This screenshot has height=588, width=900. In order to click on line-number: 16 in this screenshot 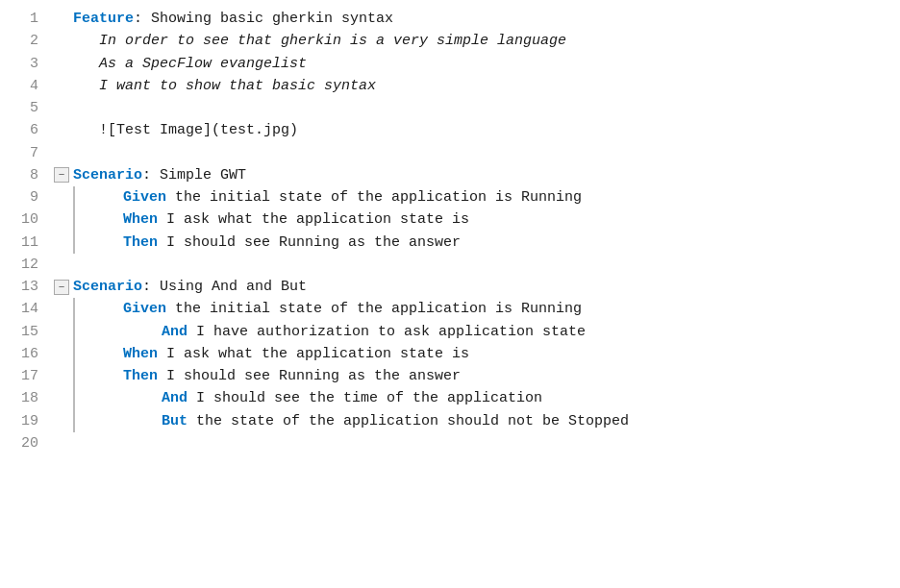, I will do `click(23, 354)`.